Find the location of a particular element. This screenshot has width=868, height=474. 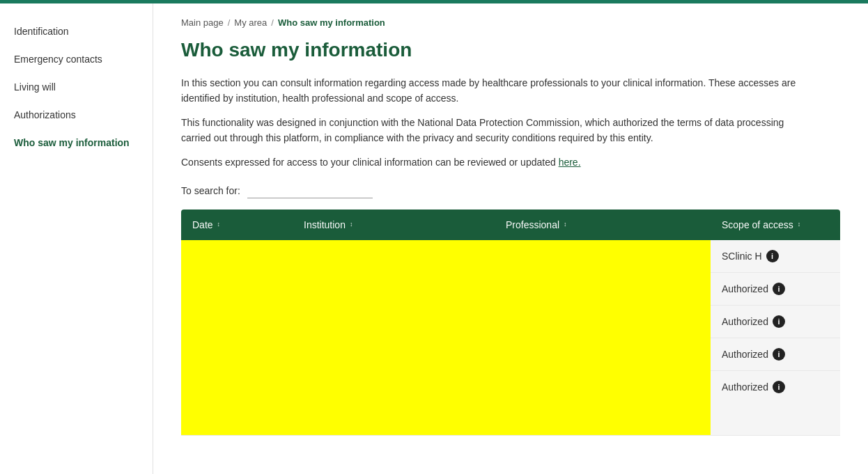

sort-institution-icon: ↕ is located at coordinates (351, 224).